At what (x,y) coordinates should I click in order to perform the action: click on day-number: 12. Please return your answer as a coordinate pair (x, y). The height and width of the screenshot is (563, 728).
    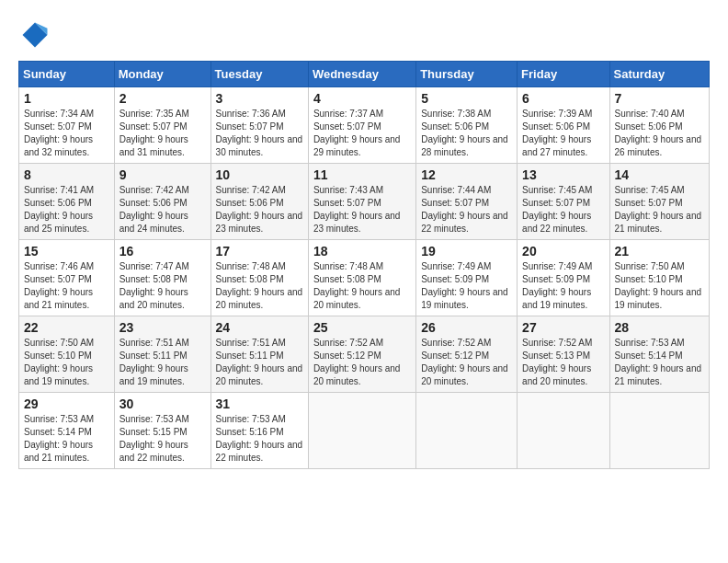
    Looking at the image, I should click on (467, 175).